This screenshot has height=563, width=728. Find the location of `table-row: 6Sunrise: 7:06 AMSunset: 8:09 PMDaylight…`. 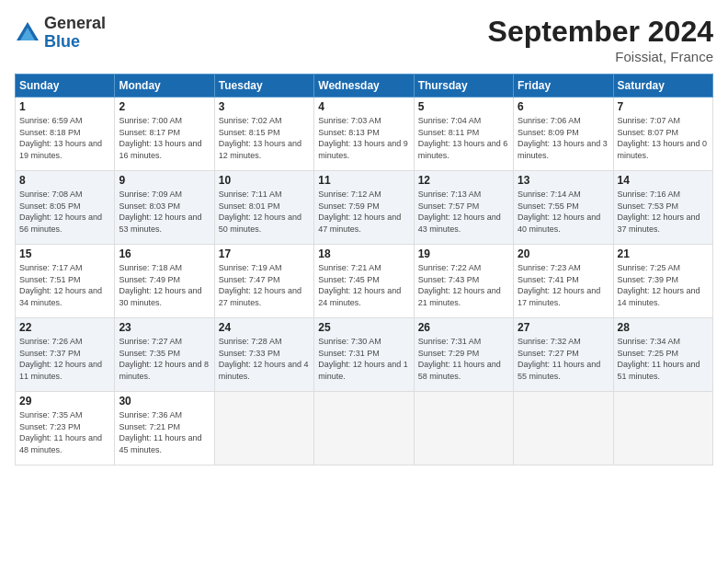

table-row: 6Sunrise: 7:06 AMSunset: 8:09 PMDaylight… is located at coordinates (563, 134).